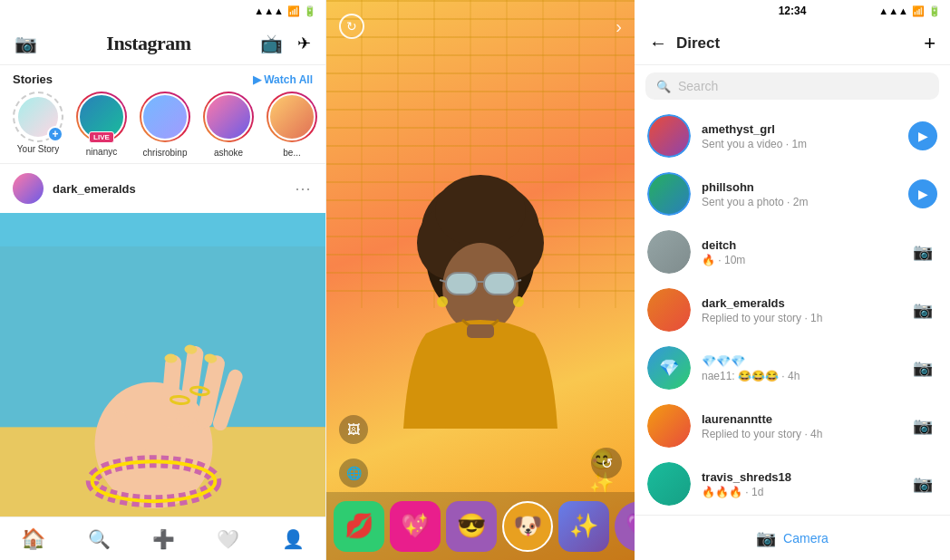 The image size is (950, 560). What do you see at coordinates (480, 333) in the screenshot?
I see `person-silhouette` at bounding box center [480, 333].